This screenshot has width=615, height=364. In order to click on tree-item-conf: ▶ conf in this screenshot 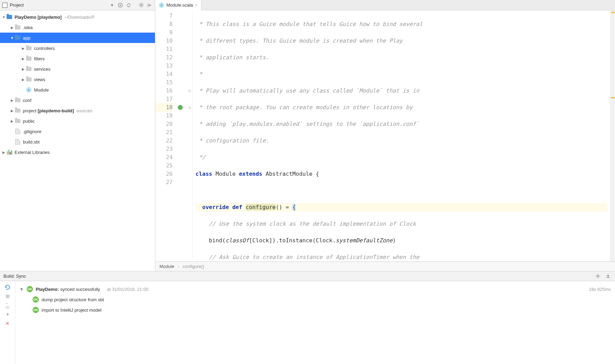, I will do `click(78, 100)`.